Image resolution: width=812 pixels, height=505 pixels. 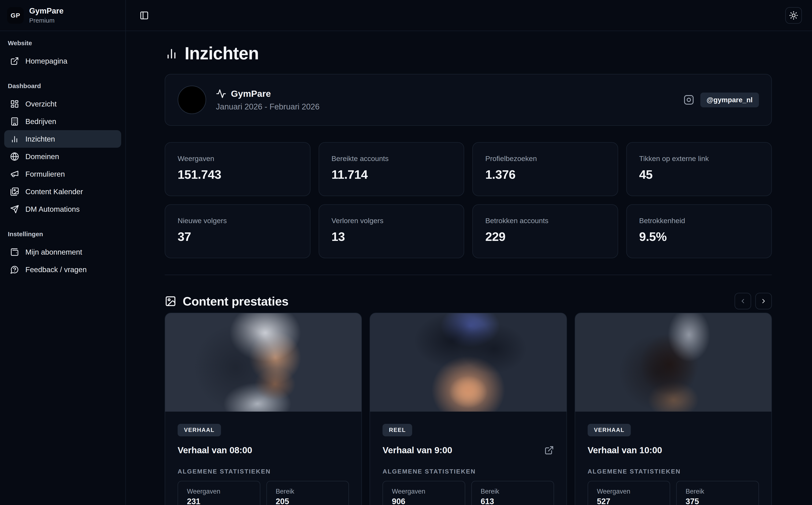 What do you see at coordinates (718, 493) in the screenshot?
I see `mini-stat-bereik: Bereik 375` at bounding box center [718, 493].